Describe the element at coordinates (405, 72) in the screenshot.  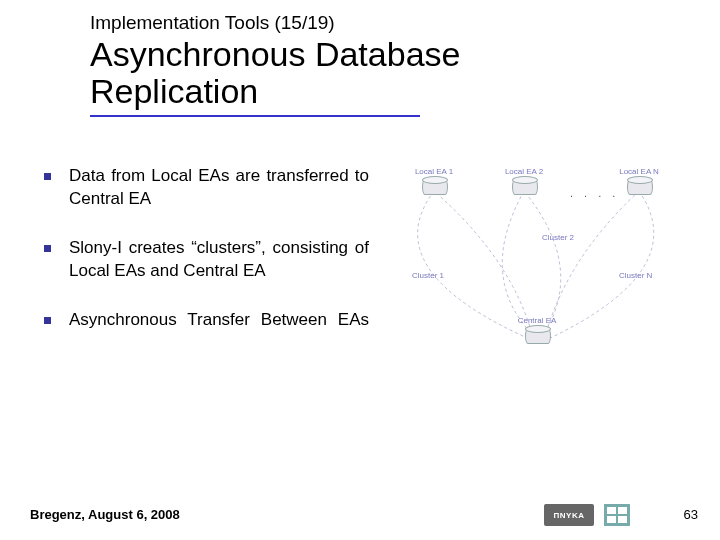
I see `slide-title: Asynchronous Database Replication` at that location.